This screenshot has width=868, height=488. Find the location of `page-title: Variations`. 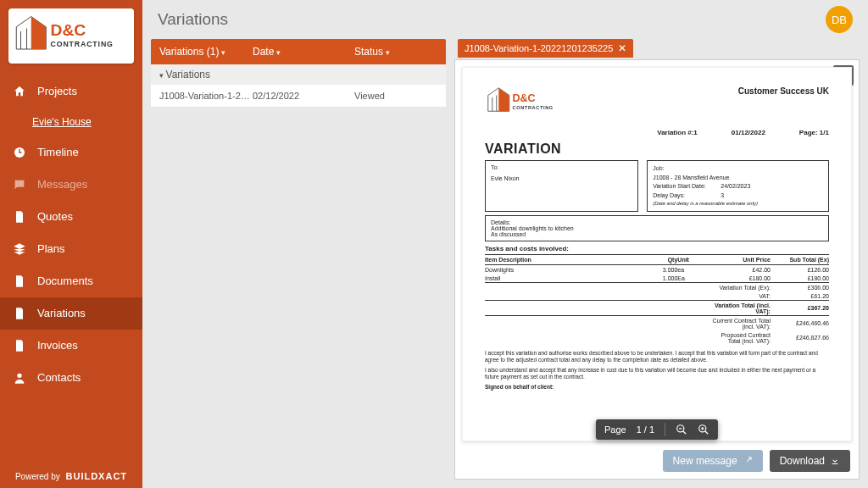

page-title: Variations is located at coordinates (492, 19).